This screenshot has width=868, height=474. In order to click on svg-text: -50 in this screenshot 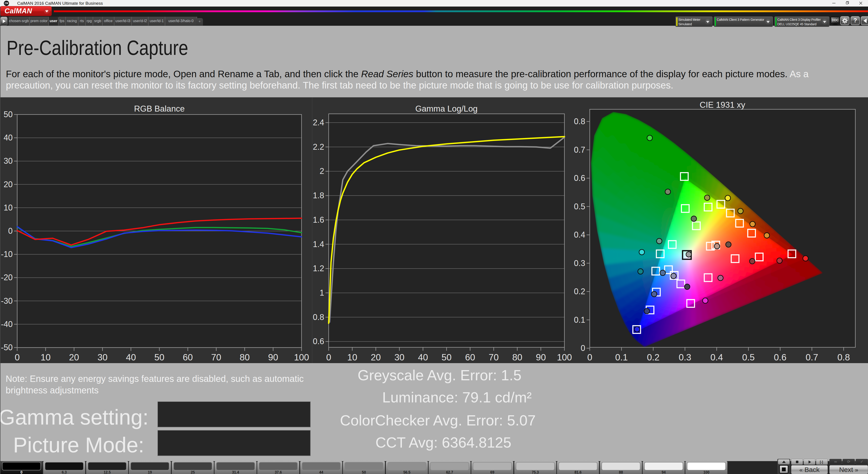, I will do `click(7, 347)`.